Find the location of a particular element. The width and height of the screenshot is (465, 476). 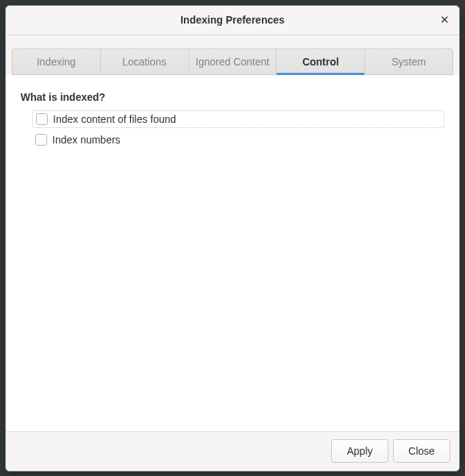

tab-label: Ignored Content is located at coordinates (232, 62).